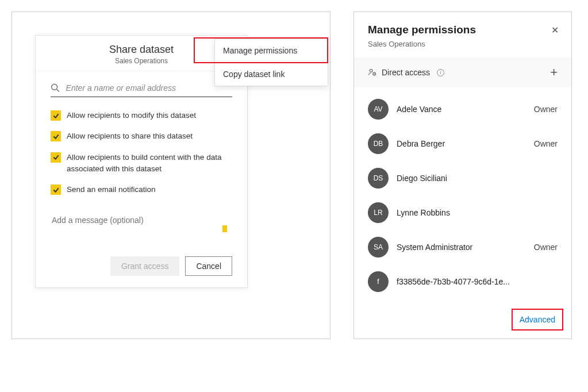 The height and width of the screenshot is (392, 588). I want to click on avatar: DB, so click(378, 144).